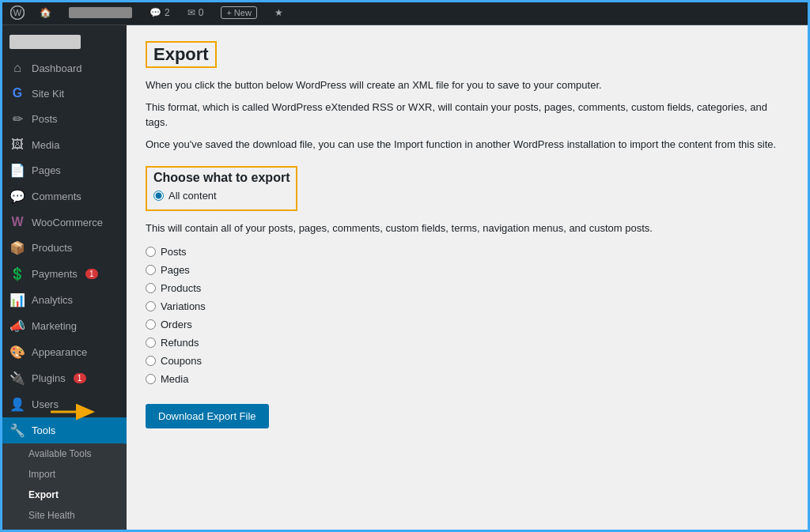 The height and width of the screenshot is (532, 810). I want to click on pages-label: Pages, so click(176, 270).